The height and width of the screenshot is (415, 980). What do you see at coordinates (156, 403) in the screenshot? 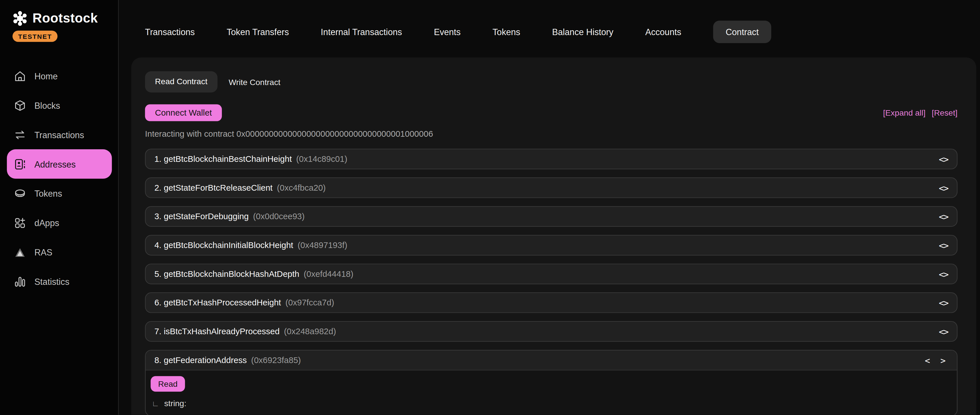
I see `tree-branch-glyph: ∟` at bounding box center [156, 403].